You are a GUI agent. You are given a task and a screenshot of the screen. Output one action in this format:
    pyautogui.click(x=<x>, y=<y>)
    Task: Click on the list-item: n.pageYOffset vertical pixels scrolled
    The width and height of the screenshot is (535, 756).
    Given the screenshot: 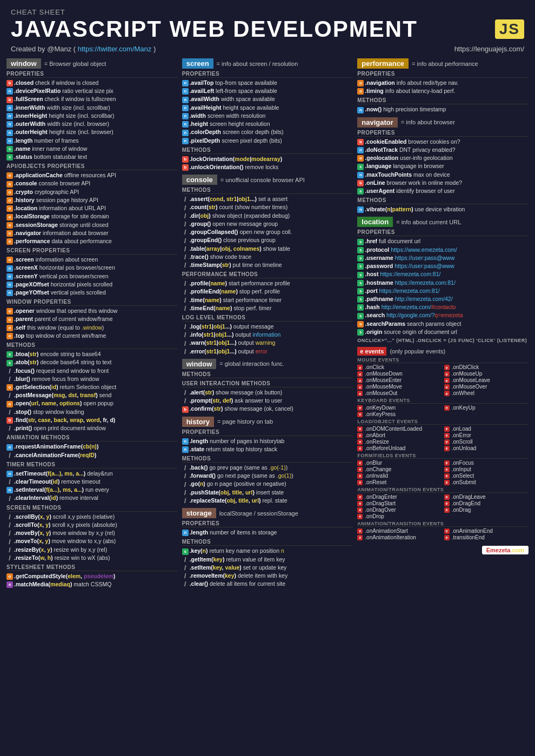 What is the action you would take?
    pyautogui.click(x=92, y=293)
    